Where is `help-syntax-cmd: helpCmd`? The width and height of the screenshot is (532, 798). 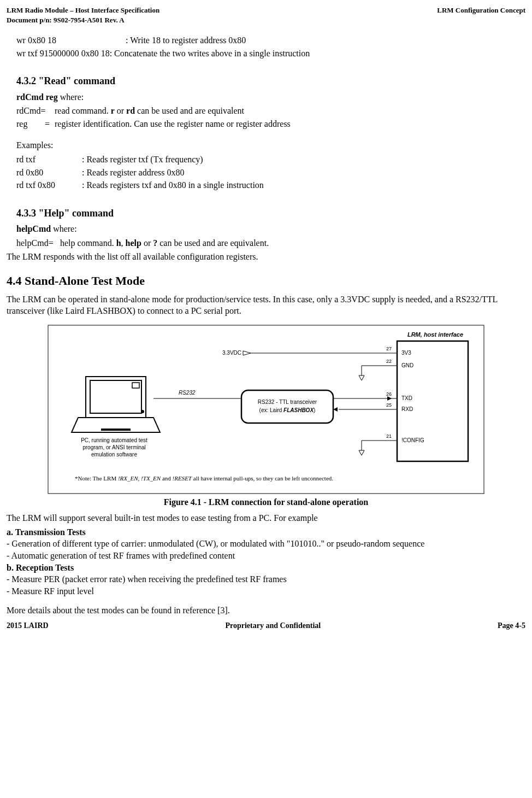
help-syntax-cmd: helpCmd is located at coordinates (34, 228).